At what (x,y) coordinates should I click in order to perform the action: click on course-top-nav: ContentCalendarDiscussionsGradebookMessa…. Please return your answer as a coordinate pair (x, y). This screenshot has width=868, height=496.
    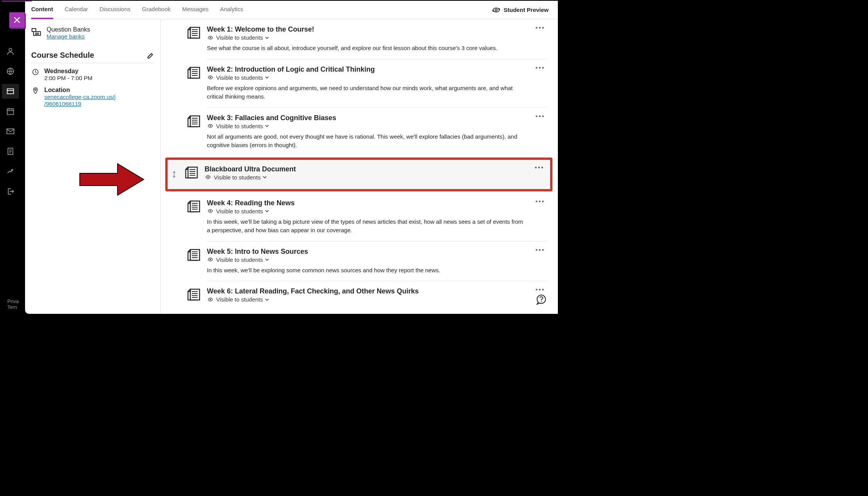
    Looking at the image, I should click on (291, 10).